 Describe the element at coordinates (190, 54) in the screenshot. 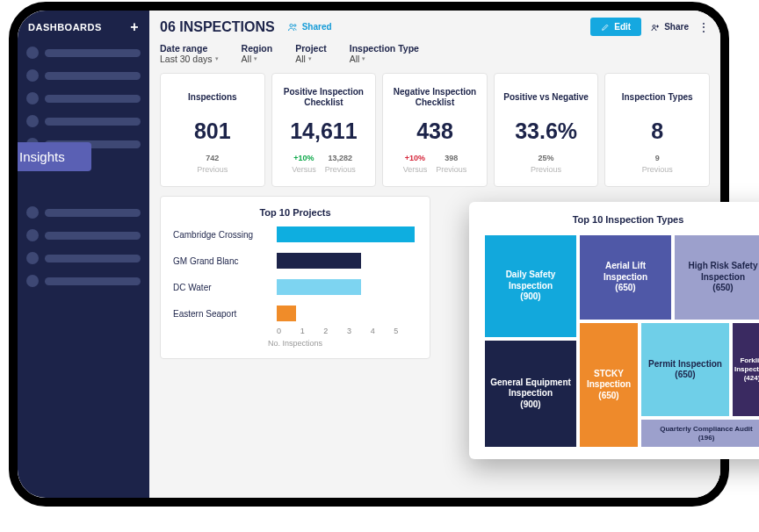

I see `filter-date-range: Date range Last 30 days▾` at that location.